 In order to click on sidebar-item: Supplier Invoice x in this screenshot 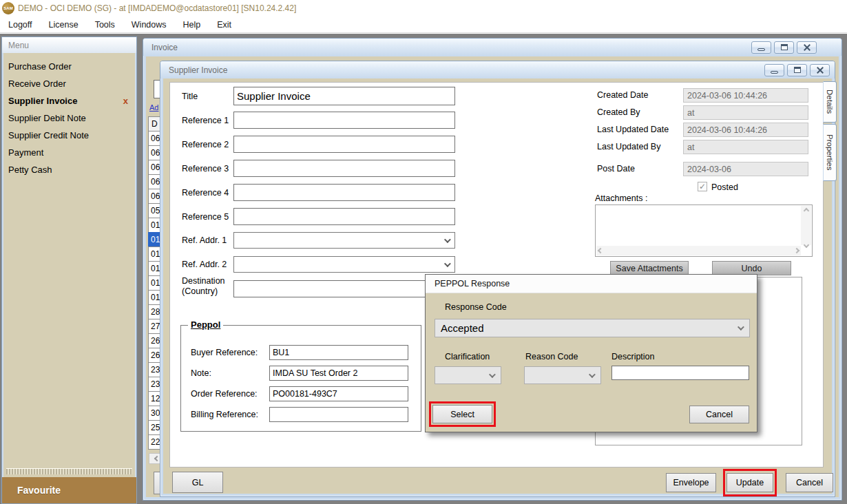, I will do `click(69, 101)`.